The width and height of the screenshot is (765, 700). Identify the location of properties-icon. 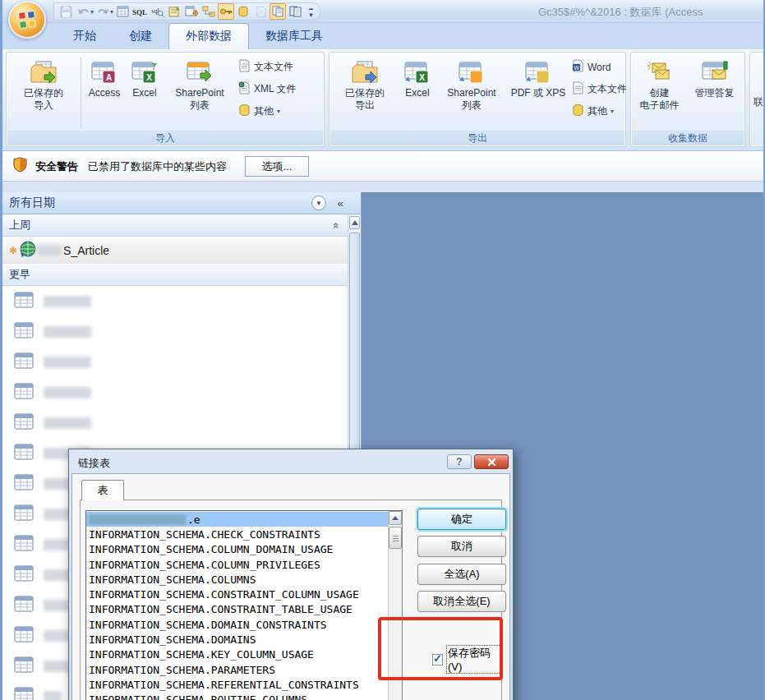
(174, 12).